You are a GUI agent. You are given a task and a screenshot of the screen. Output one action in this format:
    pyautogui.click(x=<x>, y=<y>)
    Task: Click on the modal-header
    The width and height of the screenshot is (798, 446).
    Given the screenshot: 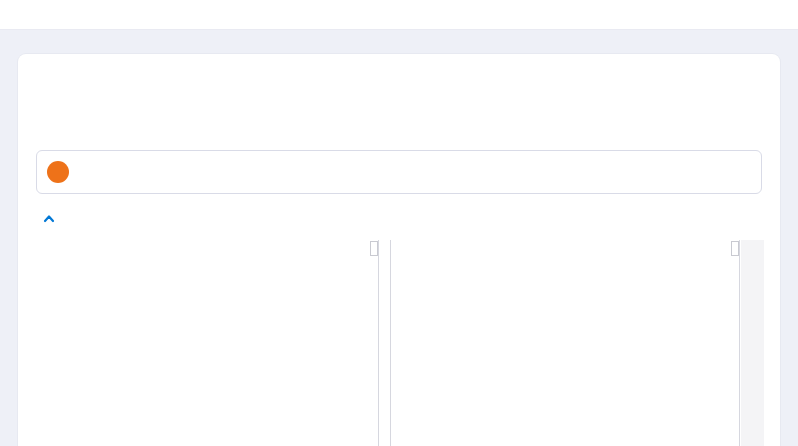 What is the action you would take?
    pyautogui.click(x=399, y=15)
    